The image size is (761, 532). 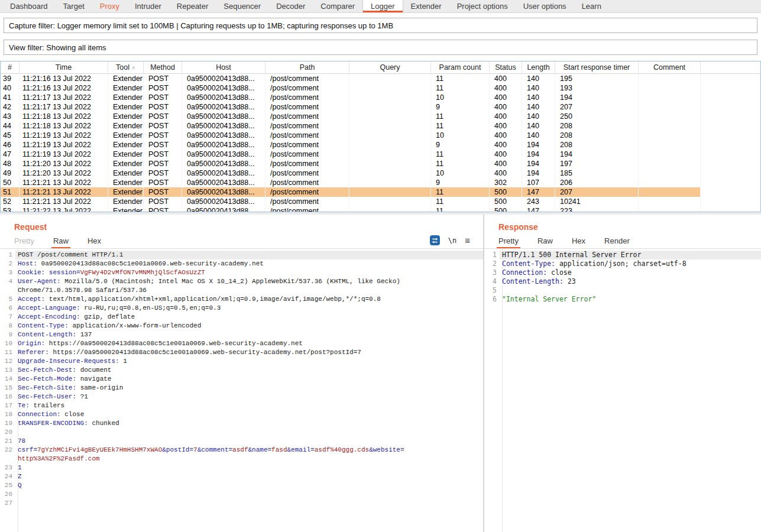 I want to click on view-filter-bar: View filter: Showing all items, so click(x=381, y=47).